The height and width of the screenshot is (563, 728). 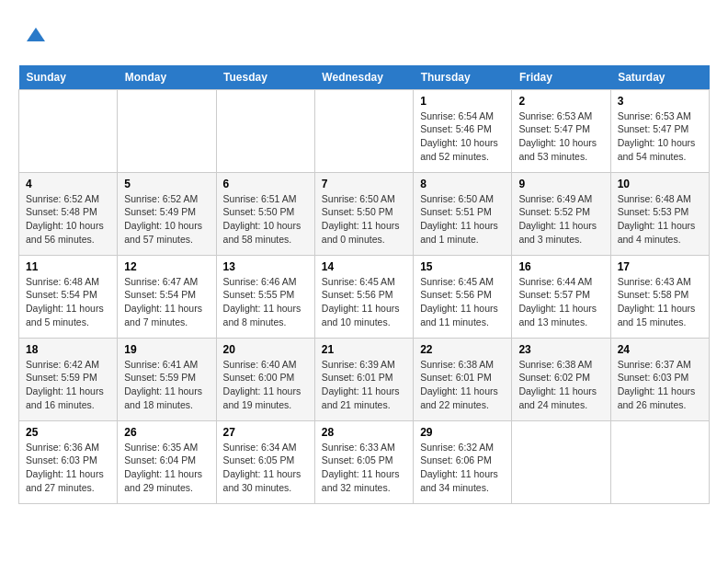 I want to click on day-number: 7, so click(x=364, y=184).